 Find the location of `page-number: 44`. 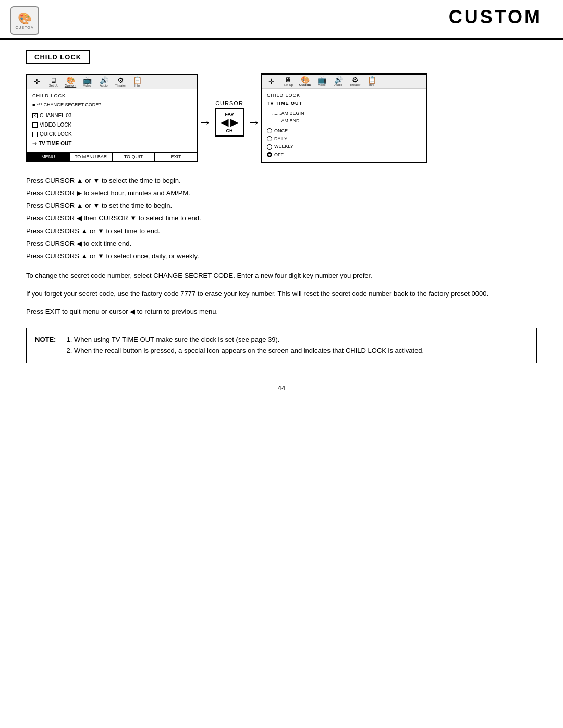

page-number: 44 is located at coordinates (282, 388).